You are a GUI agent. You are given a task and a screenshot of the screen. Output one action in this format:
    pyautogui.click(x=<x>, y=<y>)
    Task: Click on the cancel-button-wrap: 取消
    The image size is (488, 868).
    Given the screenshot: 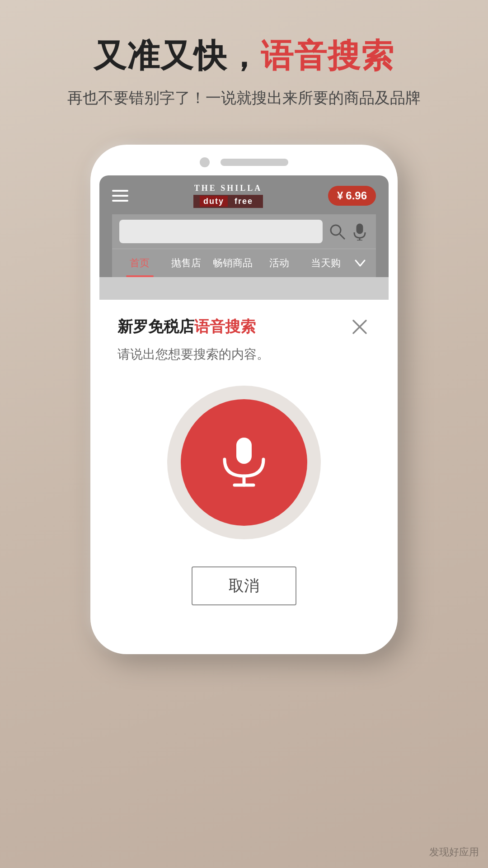 What is the action you would take?
    pyautogui.click(x=244, y=586)
    